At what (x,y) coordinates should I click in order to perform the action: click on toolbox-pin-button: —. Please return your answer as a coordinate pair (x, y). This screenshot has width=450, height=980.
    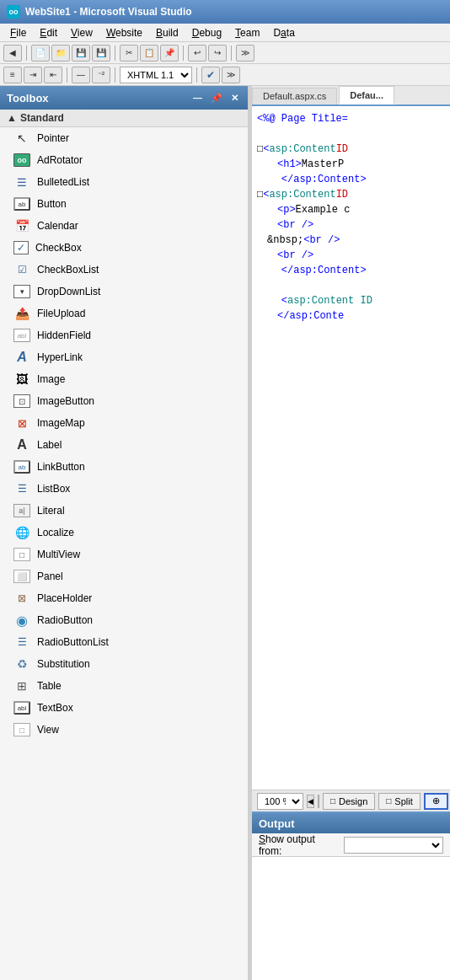
    Looking at the image, I should click on (197, 98).